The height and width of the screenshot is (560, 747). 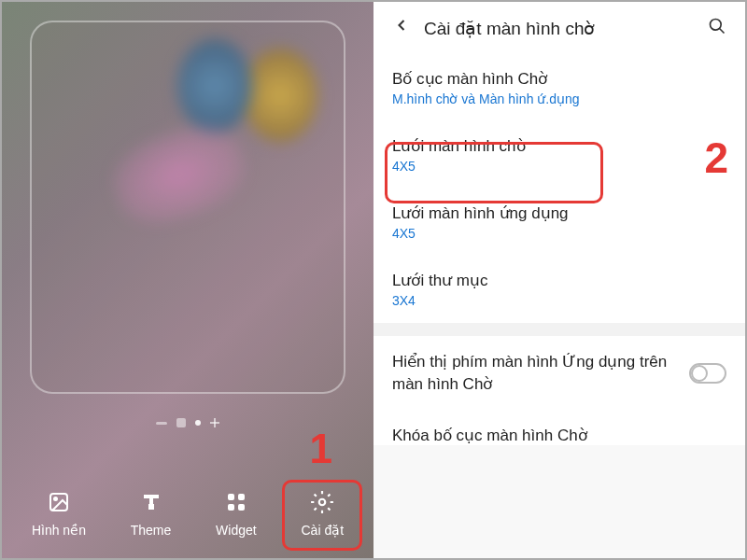 What do you see at coordinates (559, 280) in the screenshot?
I see `item-title: Lưới thư mục` at bounding box center [559, 280].